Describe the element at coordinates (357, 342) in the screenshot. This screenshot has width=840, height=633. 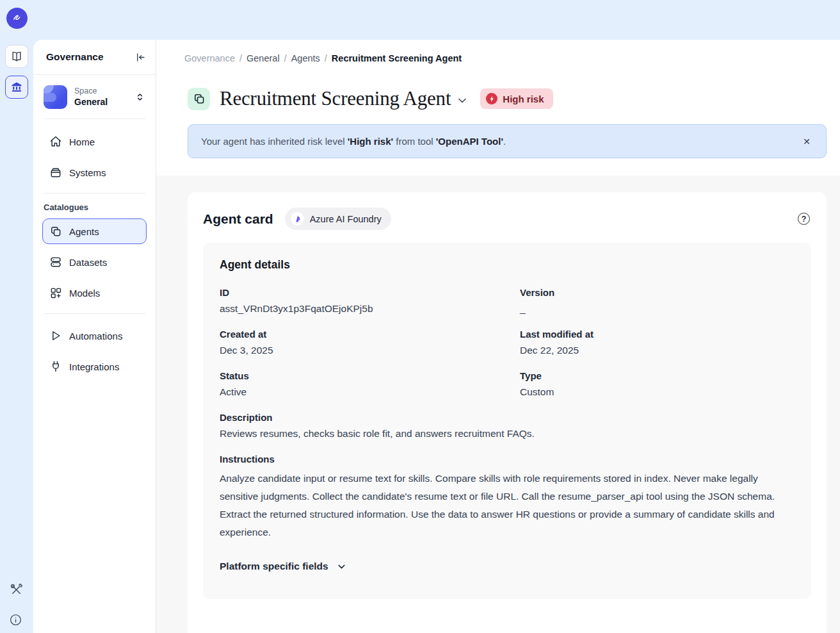
I see `field-created-at: Created at Dec 3, 2025` at that location.